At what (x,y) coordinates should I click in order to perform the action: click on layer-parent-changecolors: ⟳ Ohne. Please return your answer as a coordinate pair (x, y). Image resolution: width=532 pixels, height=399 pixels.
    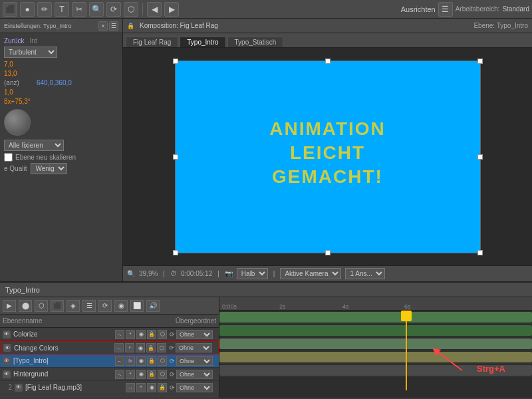
    Looking at the image, I should click on (192, 348).